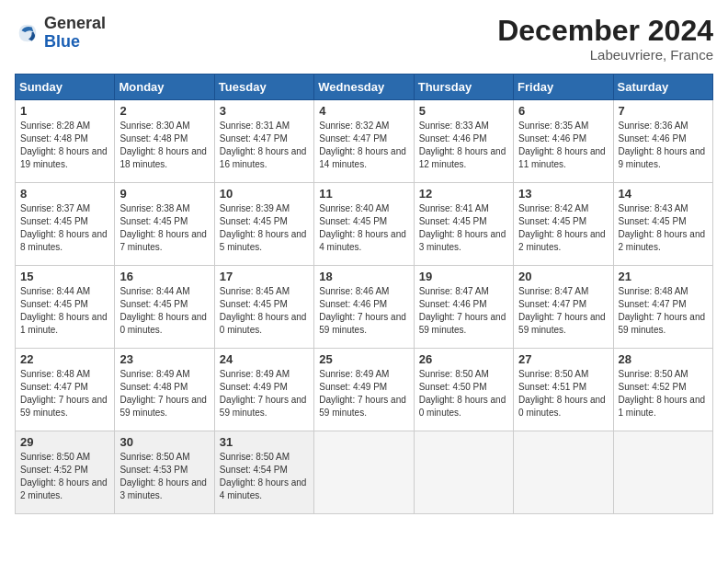 This screenshot has height=563, width=728. Describe the element at coordinates (463, 193) in the screenshot. I see `day-number: 12` at that location.